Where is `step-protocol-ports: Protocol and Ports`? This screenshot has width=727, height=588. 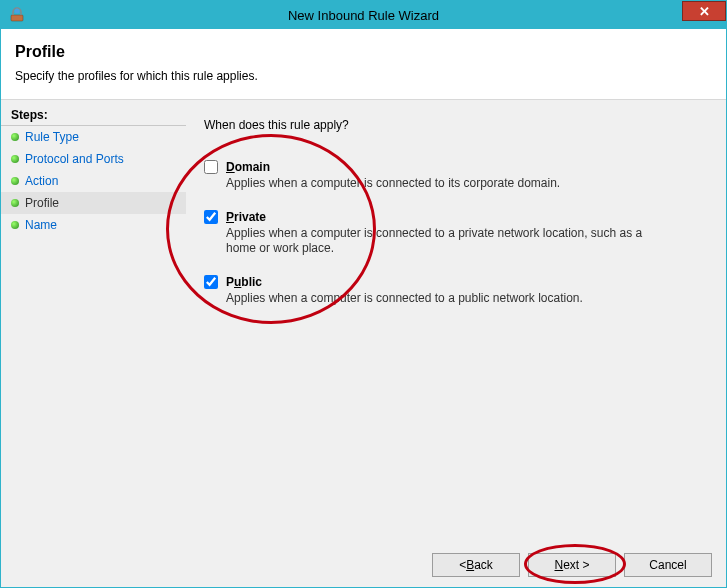 step-protocol-ports: Protocol and Ports is located at coordinates (94, 159).